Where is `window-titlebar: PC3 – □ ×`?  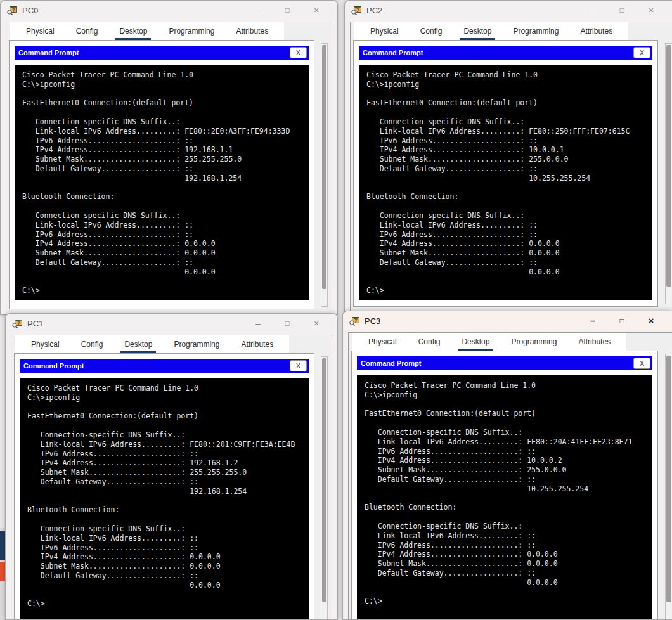
window-titlebar: PC3 – □ × is located at coordinates (507, 321).